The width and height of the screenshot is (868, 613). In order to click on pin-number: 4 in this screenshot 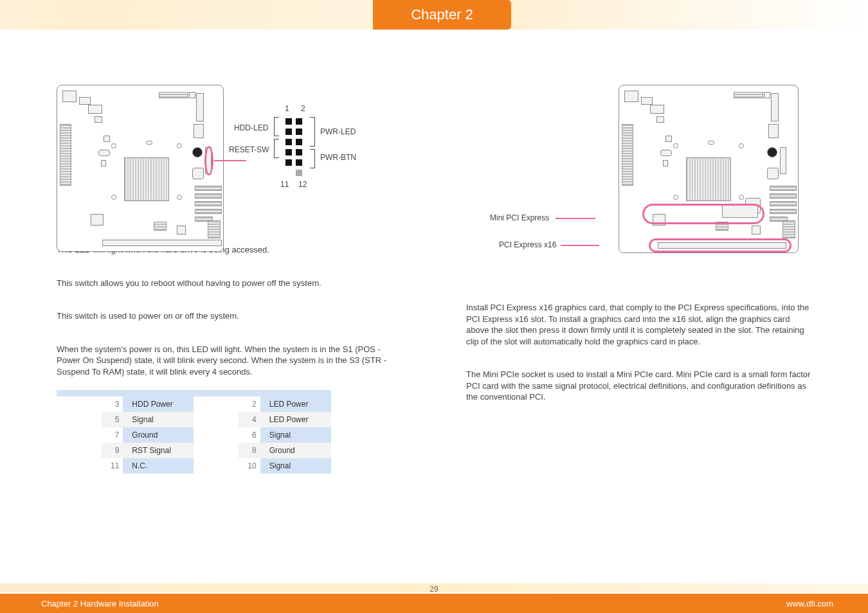, I will do `click(249, 420)`.